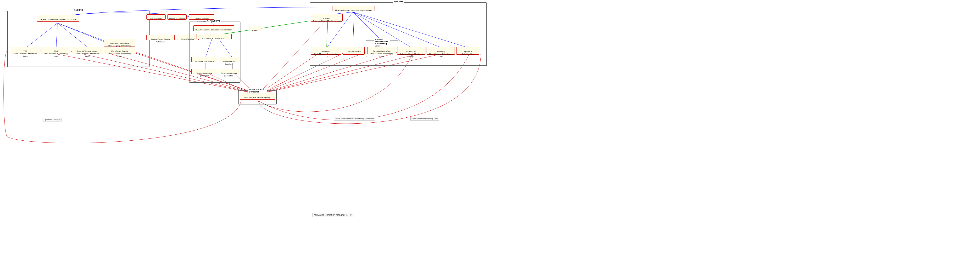 This screenshot has width=980, height=258. What do you see at coordinates (354, 10) in the screenshot?
I see `tma-hl-async-label: HL Asynchronous command reception task` at bounding box center [354, 10].